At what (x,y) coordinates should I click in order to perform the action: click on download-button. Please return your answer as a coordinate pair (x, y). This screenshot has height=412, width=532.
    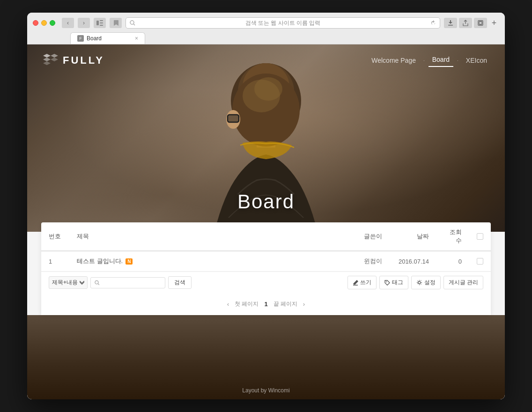
    Looking at the image, I should click on (451, 23).